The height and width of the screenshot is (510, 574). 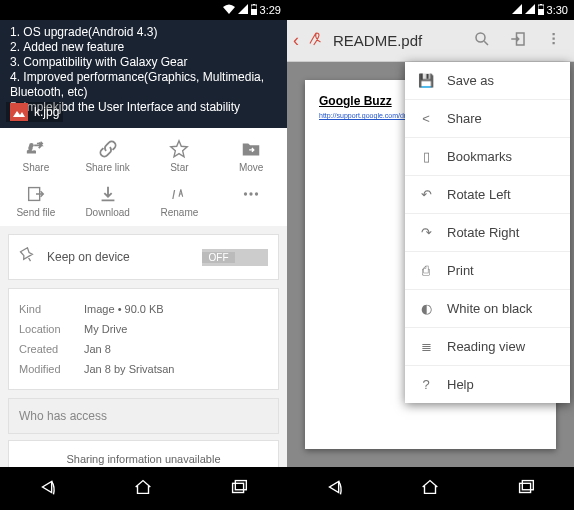 What do you see at coordinates (426, 232) in the screenshot?
I see `rotate-right-icon: ↷` at bounding box center [426, 232].